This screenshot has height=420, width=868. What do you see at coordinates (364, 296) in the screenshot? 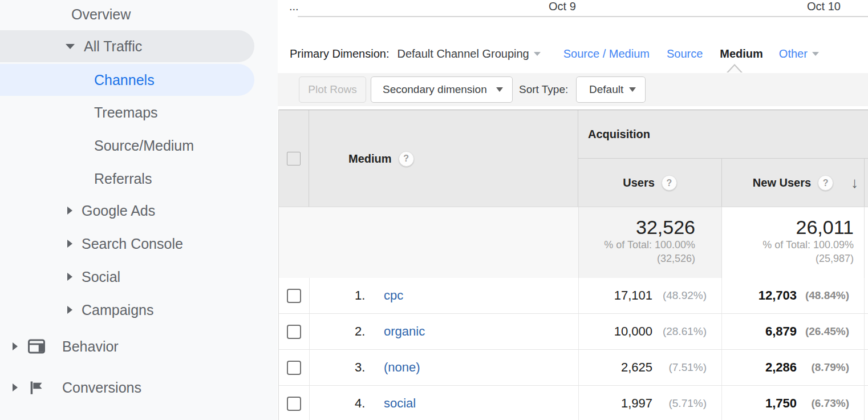
I see `row-number: 1.` at bounding box center [364, 296].